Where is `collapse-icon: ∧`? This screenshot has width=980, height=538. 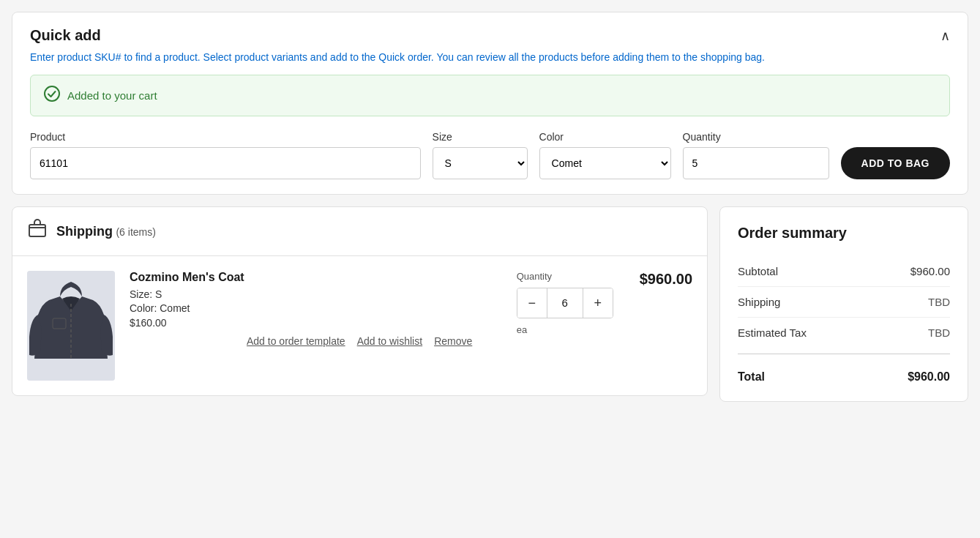 collapse-icon: ∧ is located at coordinates (946, 36).